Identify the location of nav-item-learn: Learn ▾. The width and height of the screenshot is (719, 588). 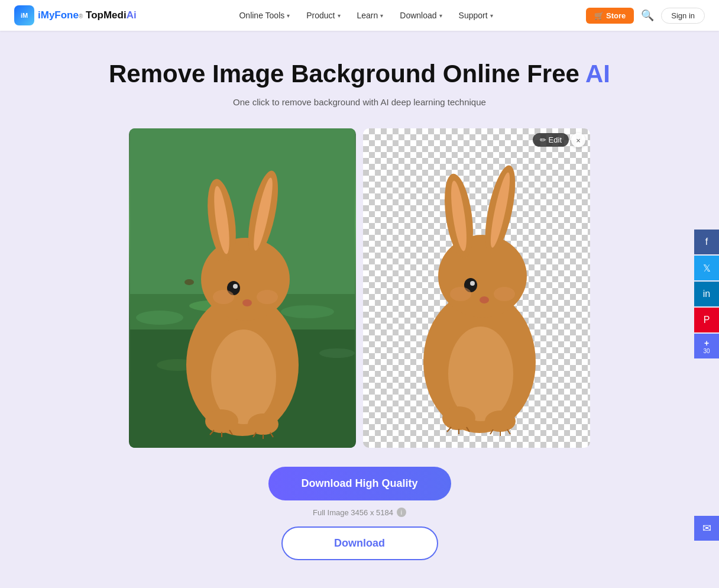
(370, 15).